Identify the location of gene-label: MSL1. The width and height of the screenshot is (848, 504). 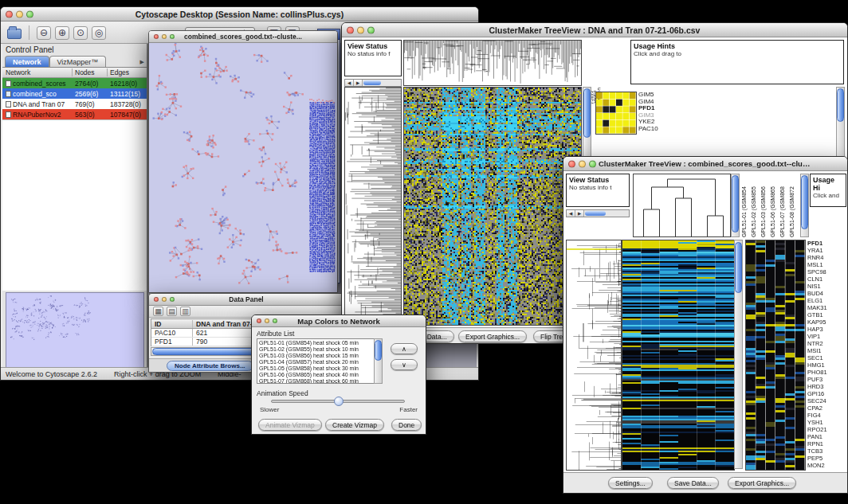
(827, 264).